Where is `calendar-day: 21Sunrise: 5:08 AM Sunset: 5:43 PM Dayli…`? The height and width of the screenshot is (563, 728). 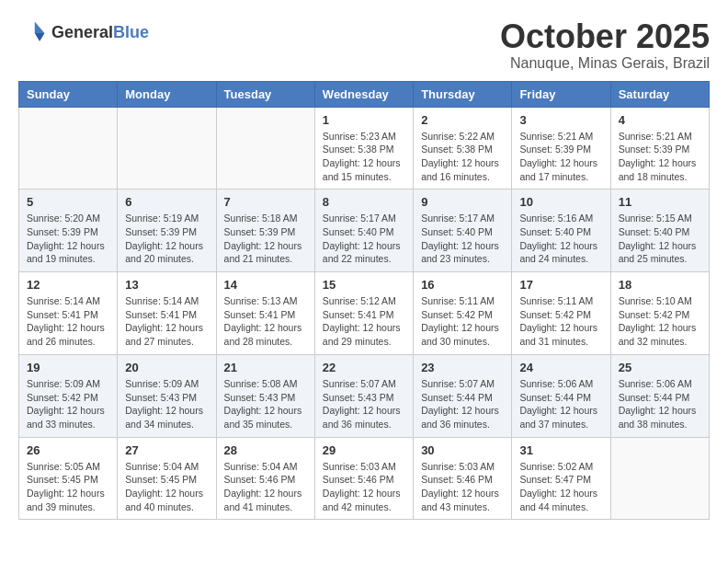 calendar-day: 21Sunrise: 5:08 AM Sunset: 5:43 PM Dayli… is located at coordinates (265, 396).